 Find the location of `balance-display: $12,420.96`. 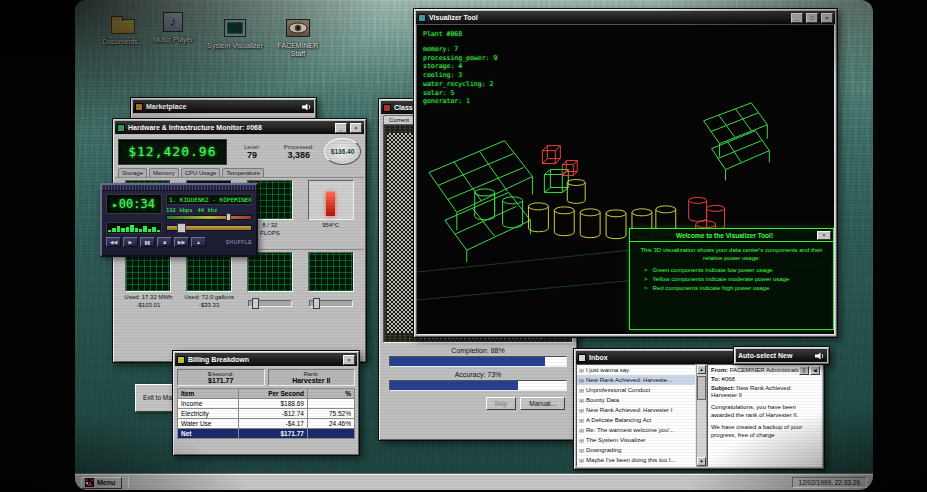

balance-display: $12,420.96 is located at coordinates (172, 152).